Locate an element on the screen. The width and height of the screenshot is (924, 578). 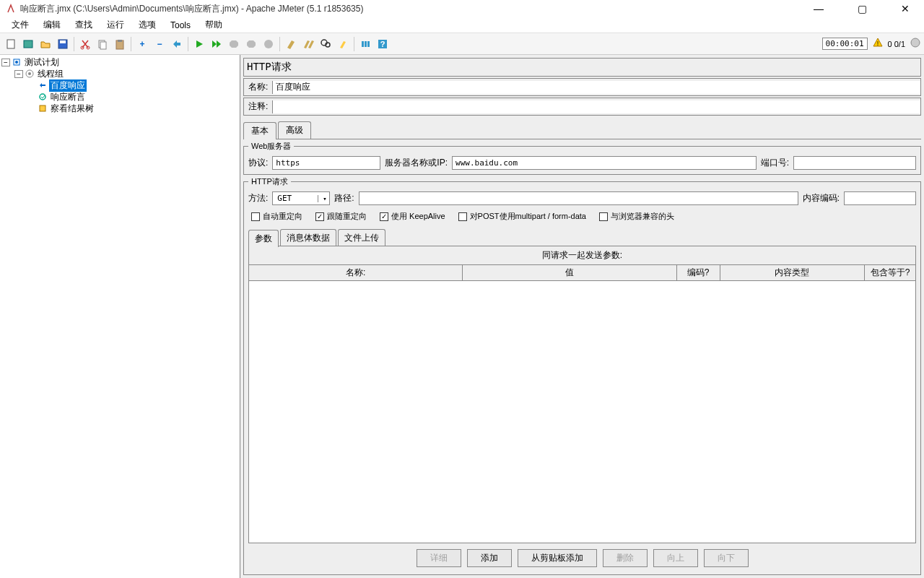
threadgroup-icon is located at coordinates (30, 74).